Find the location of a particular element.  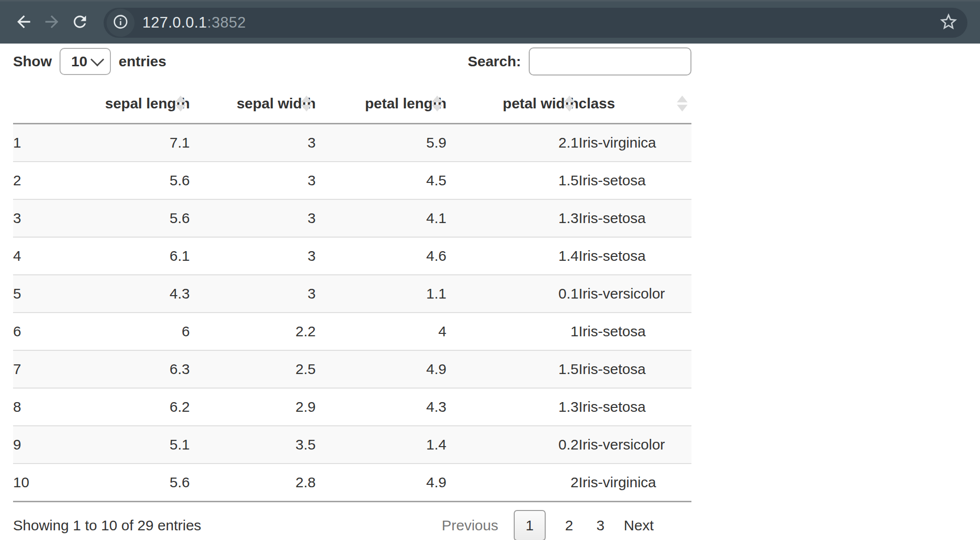

row-index-cell: 6 is located at coordinates (34, 331).